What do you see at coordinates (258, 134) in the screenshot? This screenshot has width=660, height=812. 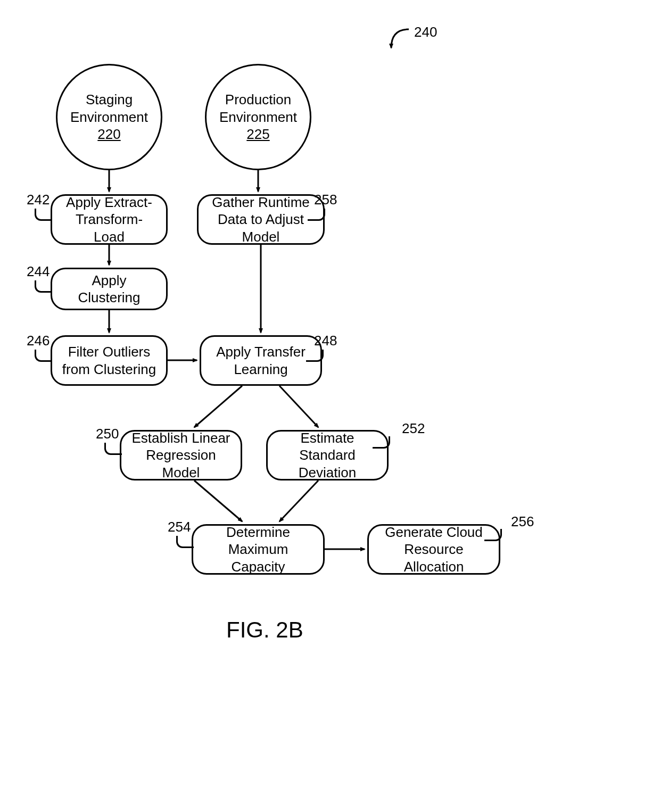 I see `production-ref: 225` at bounding box center [258, 134].